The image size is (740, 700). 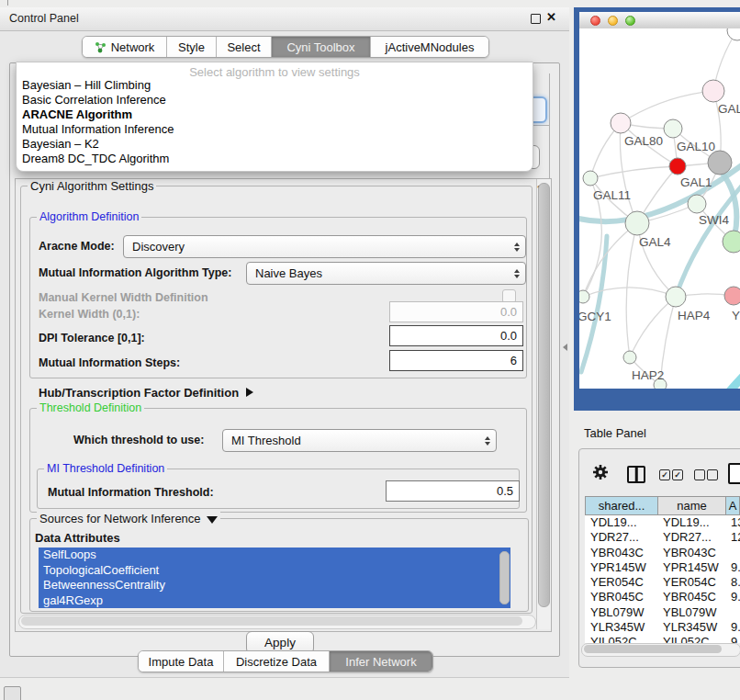 What do you see at coordinates (129, 518) in the screenshot?
I see `sources-group-title: Sources for Network Inference` at bounding box center [129, 518].